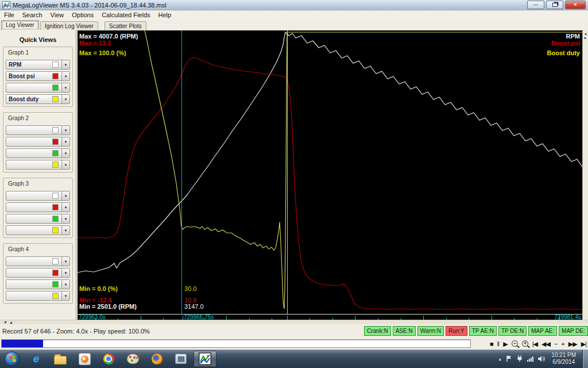 This screenshot has height=368, width=588. Describe the element at coordinates (520, 359) in the screenshot. I see `power-plug-icon` at that location.